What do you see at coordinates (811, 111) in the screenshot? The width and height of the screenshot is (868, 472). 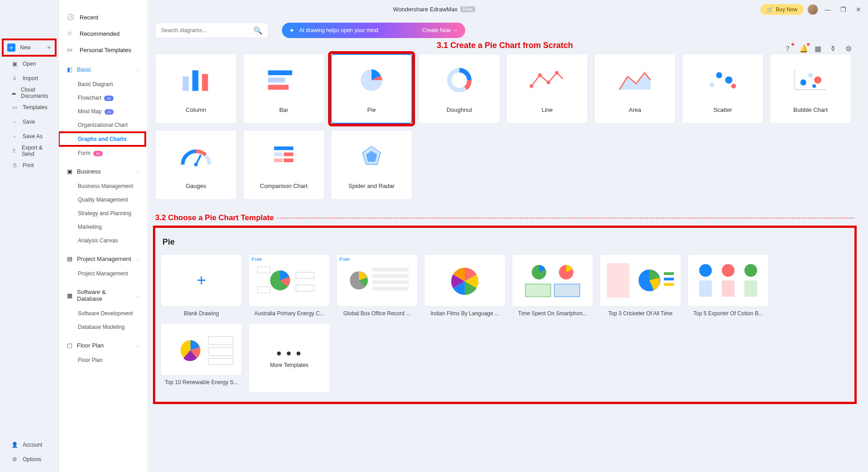 I see `bubble-label: Bubble Chart` at bounding box center [811, 111].